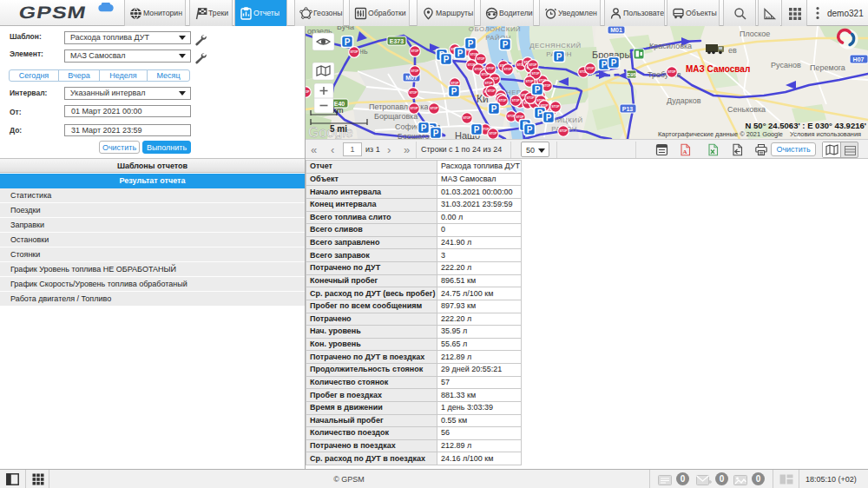  I want to click on svg-text: ев, so click(733, 50).